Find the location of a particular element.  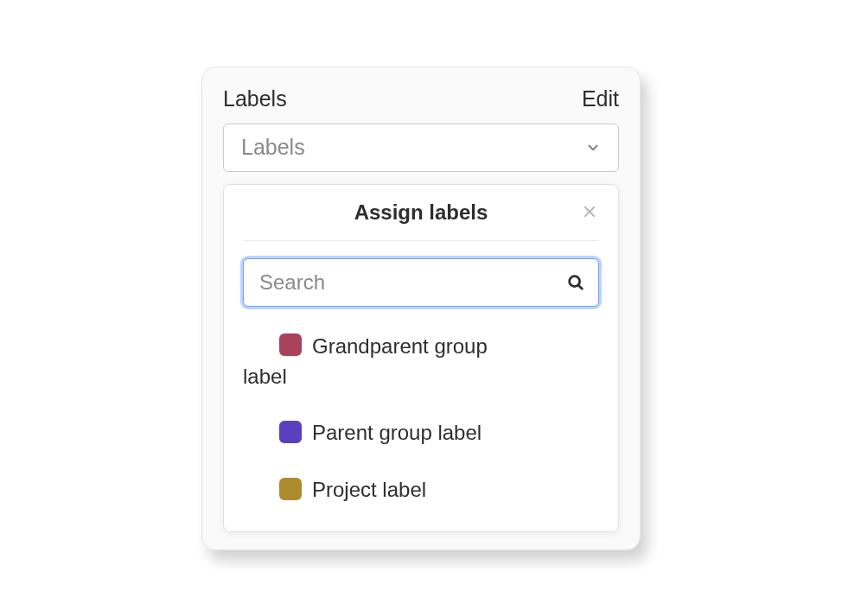

label-text: Project label is located at coordinates (369, 491).